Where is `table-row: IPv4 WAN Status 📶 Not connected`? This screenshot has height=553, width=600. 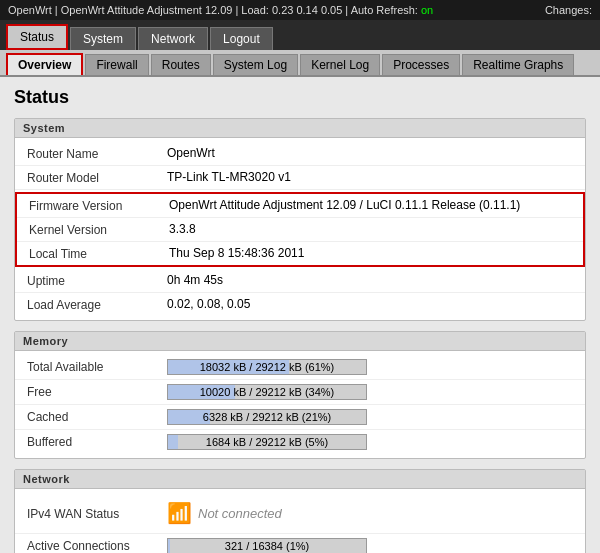
table-row: IPv4 WAN Status 📶 Not connected is located at coordinates (300, 514).